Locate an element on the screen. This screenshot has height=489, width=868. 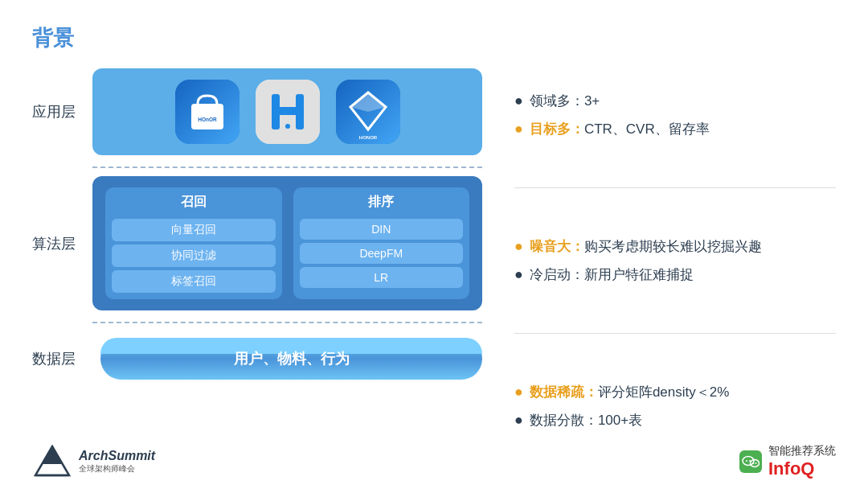
rank-title: 排序 is located at coordinates (381, 203).